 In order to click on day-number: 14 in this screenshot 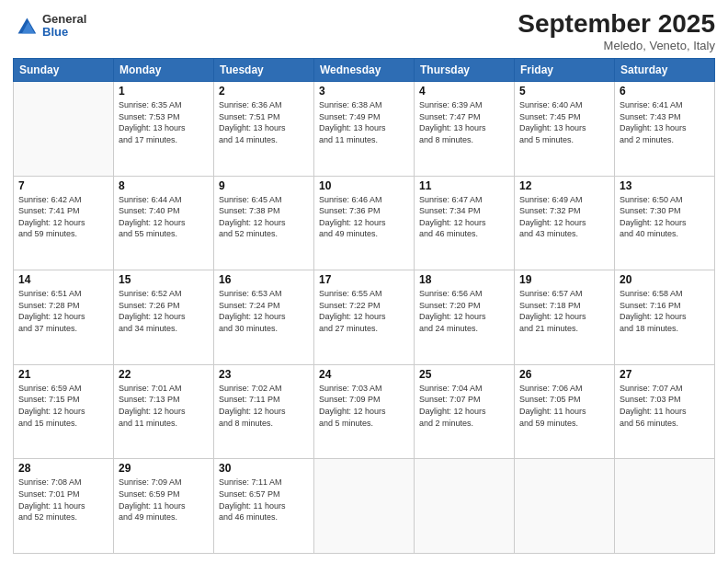, I will do `click(63, 280)`.